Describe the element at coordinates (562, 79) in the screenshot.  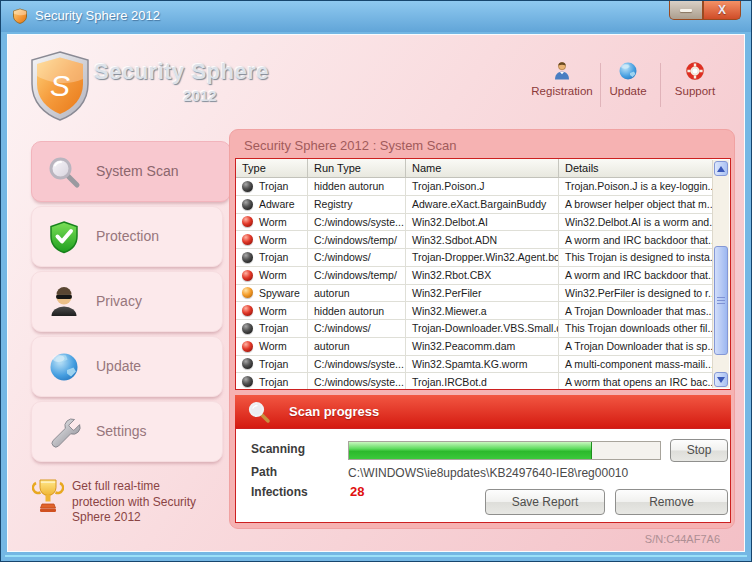
I see `registration-action: Registration` at that location.